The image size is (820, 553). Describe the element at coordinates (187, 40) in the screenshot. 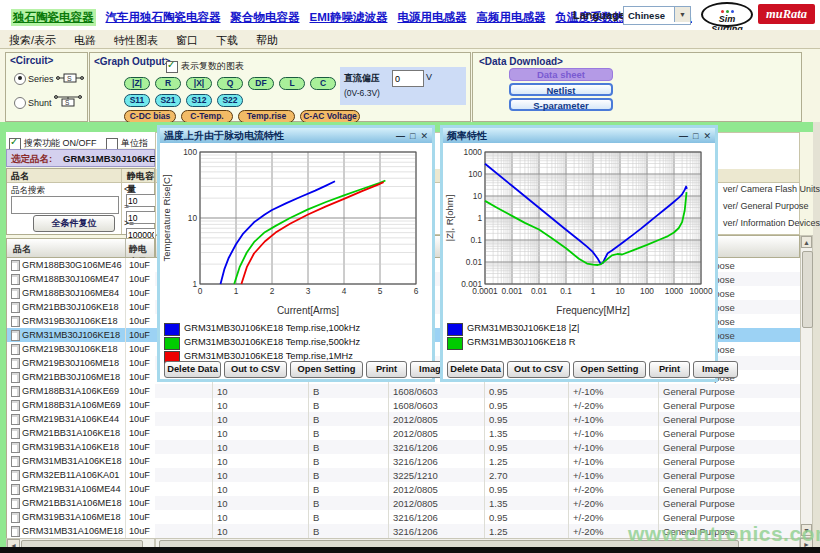

I see `menu-item: 窗口` at that location.